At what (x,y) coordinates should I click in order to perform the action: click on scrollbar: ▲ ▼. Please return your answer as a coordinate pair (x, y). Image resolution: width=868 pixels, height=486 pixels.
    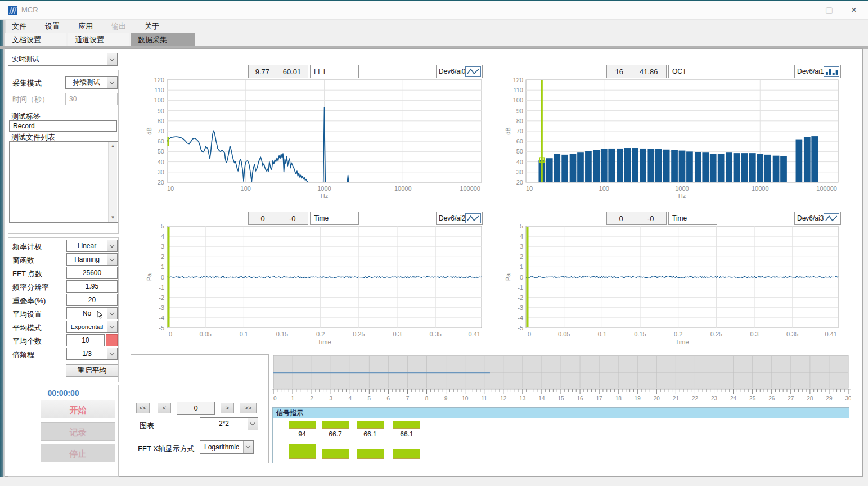
    Looking at the image, I should click on (113, 182).